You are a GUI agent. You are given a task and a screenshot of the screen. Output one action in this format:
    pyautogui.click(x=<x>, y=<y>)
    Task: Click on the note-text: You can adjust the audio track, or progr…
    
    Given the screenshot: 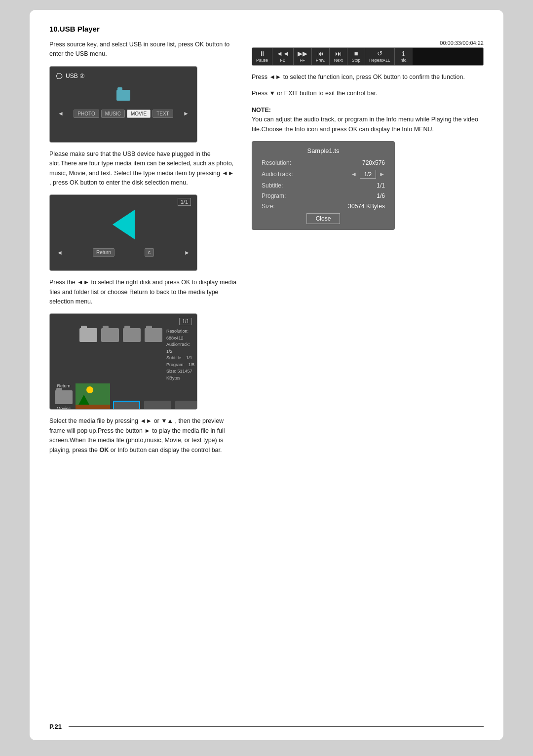 What is the action you would take?
    pyautogui.click(x=365, y=124)
    